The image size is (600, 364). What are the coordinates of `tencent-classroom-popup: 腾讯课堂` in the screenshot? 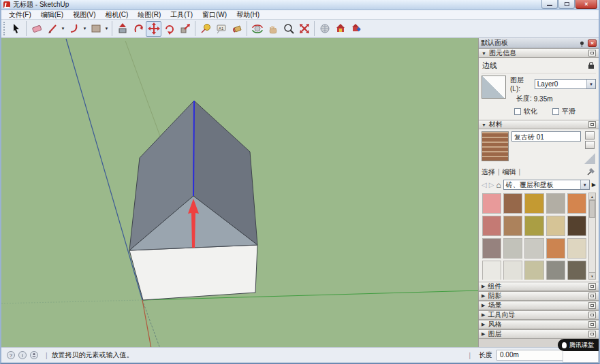 It's located at (578, 345).